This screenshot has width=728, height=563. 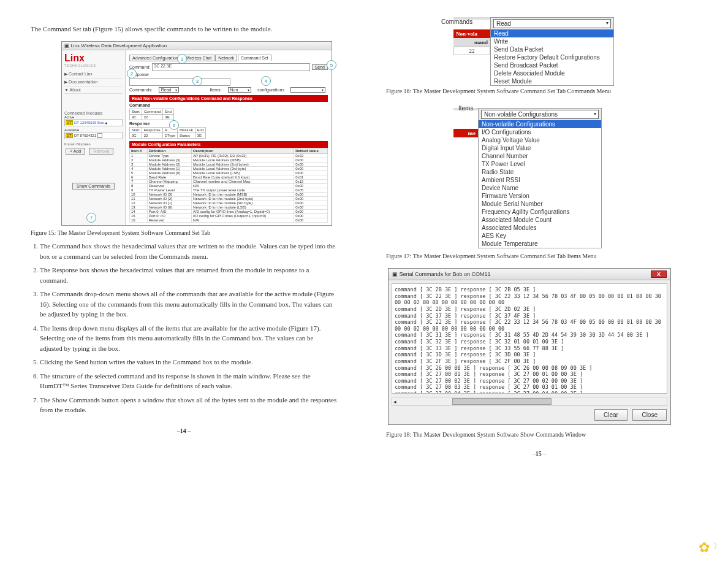 What do you see at coordinates (552, 33) in the screenshot?
I see `menu-item: Read` at bounding box center [552, 33].